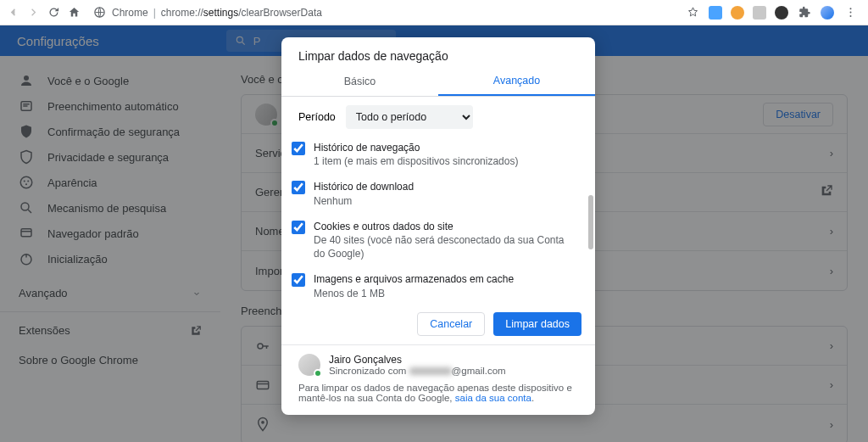  Describe the element at coordinates (438, 81) in the screenshot. I see `dialog-tabs: Básico Avançado` at that location.